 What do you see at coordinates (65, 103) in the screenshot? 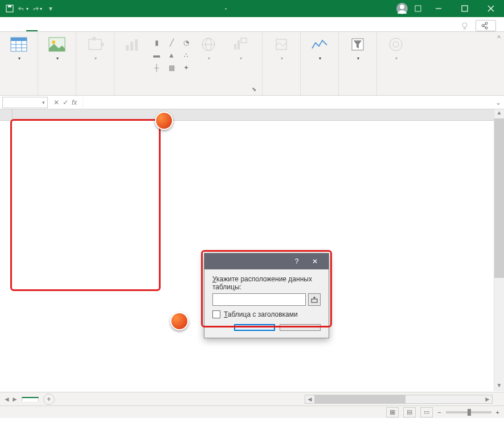
I see `enter-formula-icon: ✓` at bounding box center [65, 103].